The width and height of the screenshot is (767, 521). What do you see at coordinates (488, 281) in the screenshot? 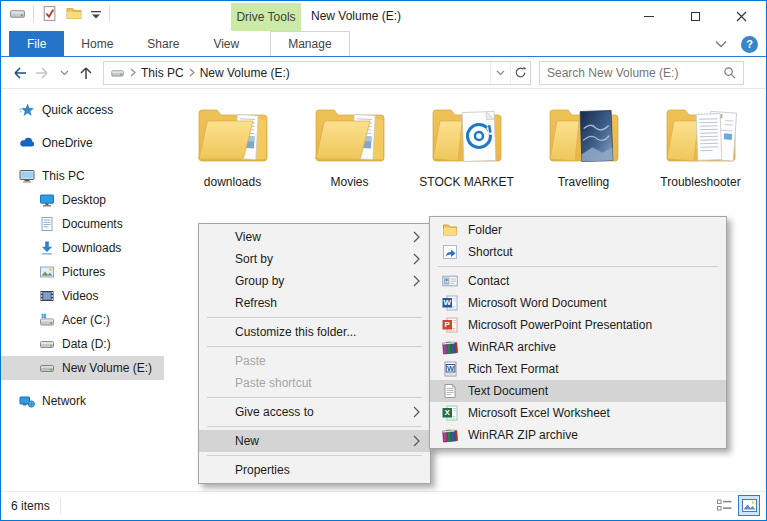
I see `submenu-item-label: Contact` at bounding box center [488, 281].